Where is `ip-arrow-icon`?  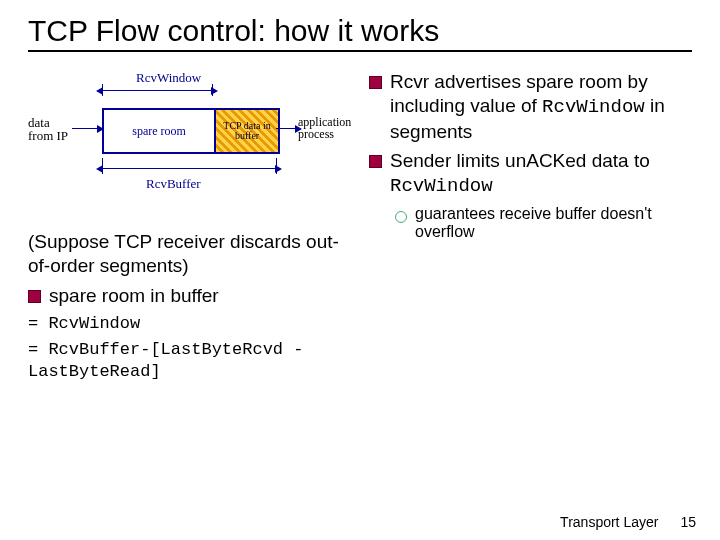
ip-arrow-icon is located at coordinates (85, 128).